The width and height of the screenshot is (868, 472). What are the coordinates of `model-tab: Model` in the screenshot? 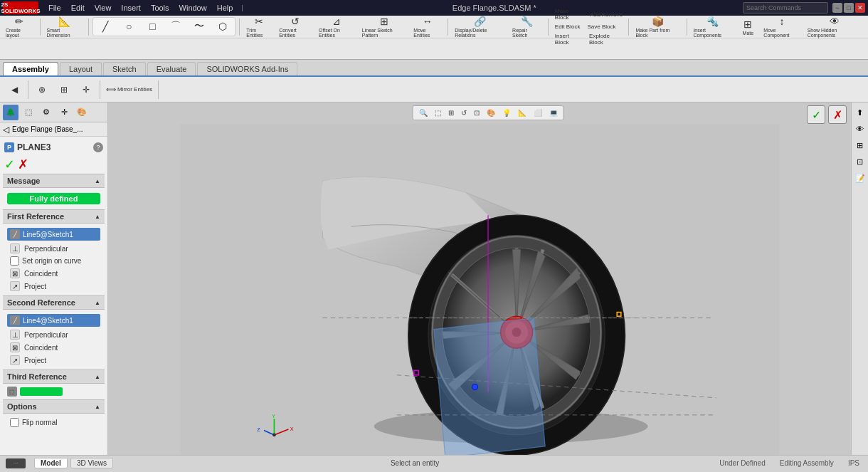 It's located at (51, 463).